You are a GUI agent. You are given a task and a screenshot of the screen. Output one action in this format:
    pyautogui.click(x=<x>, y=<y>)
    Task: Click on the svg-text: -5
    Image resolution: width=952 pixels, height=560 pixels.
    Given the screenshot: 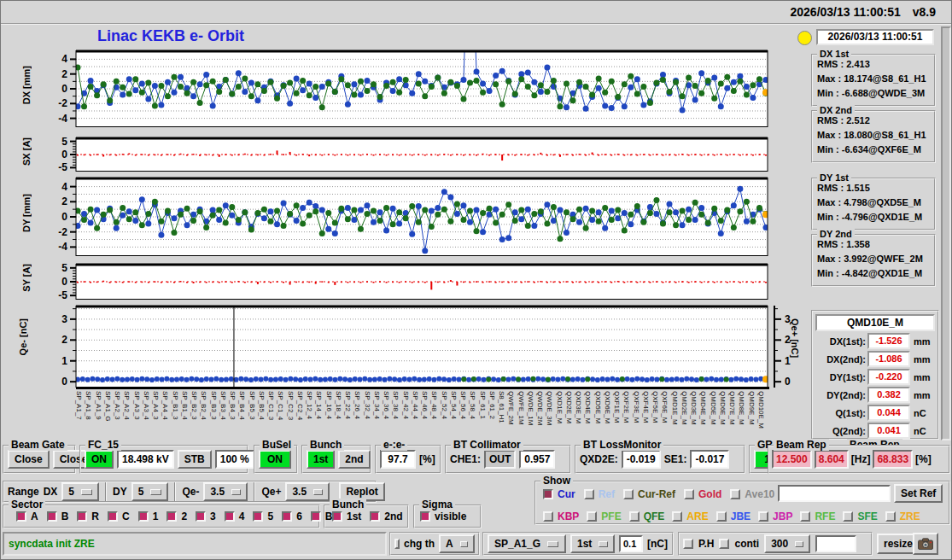 What is the action you would take?
    pyautogui.click(x=63, y=167)
    